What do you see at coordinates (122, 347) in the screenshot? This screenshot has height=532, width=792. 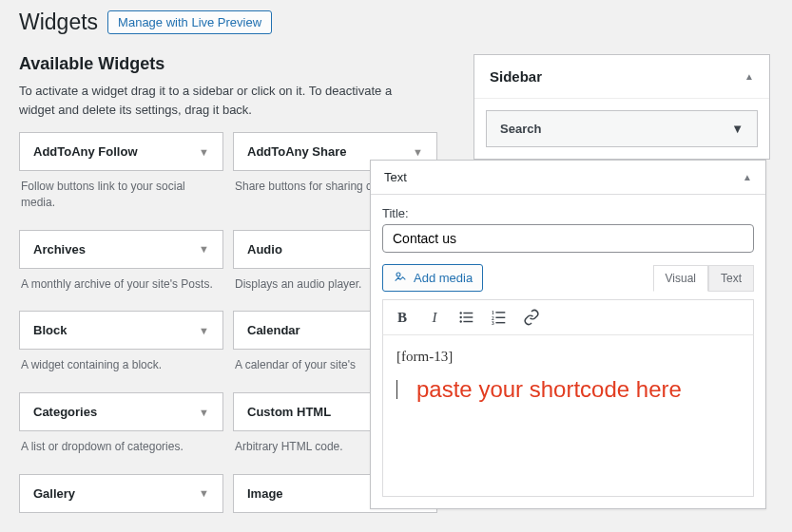 I see `widget-item: Block▼A widget containing a block.` at bounding box center [122, 347].